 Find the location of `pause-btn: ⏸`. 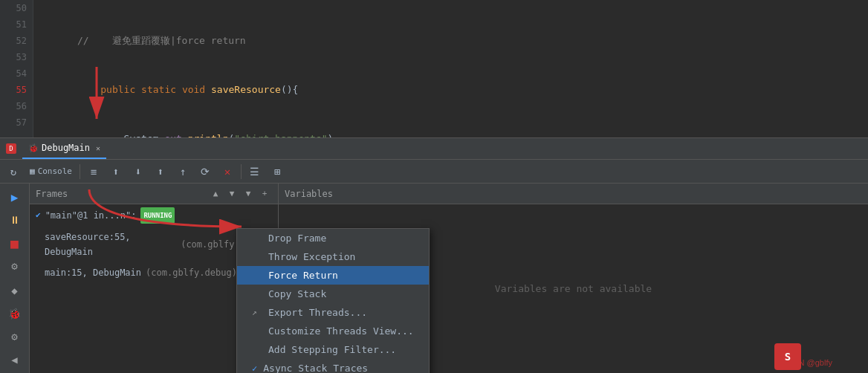

pause-btn: ⏸ is located at coordinates (15, 220).